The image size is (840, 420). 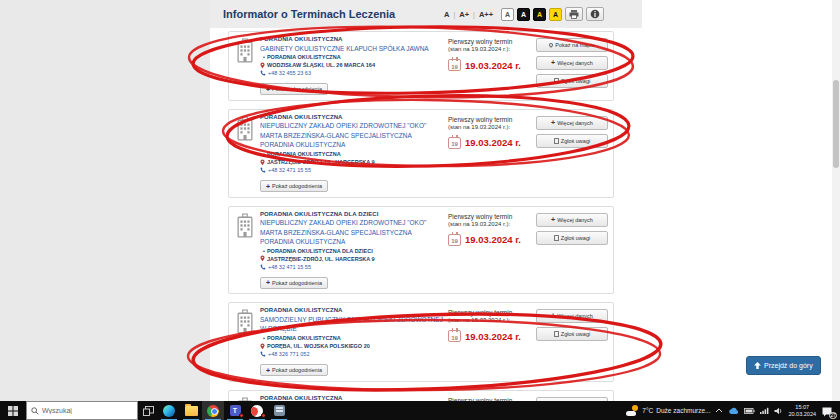 What do you see at coordinates (235, 410) in the screenshot?
I see `taskbar-app-teams: T` at bounding box center [235, 410].